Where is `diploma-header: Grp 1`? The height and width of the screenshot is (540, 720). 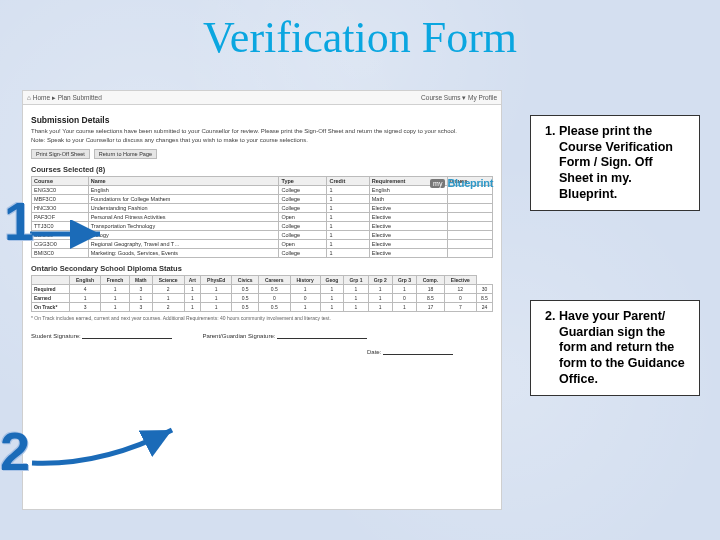
diploma-header: Grp 1 is located at coordinates (356, 280).